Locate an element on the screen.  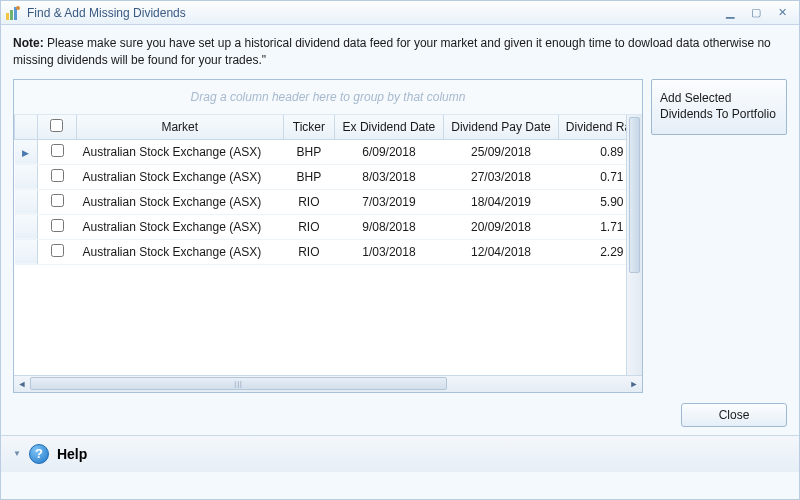
vertical-scroll-thumb is located at coordinates (634, 195).